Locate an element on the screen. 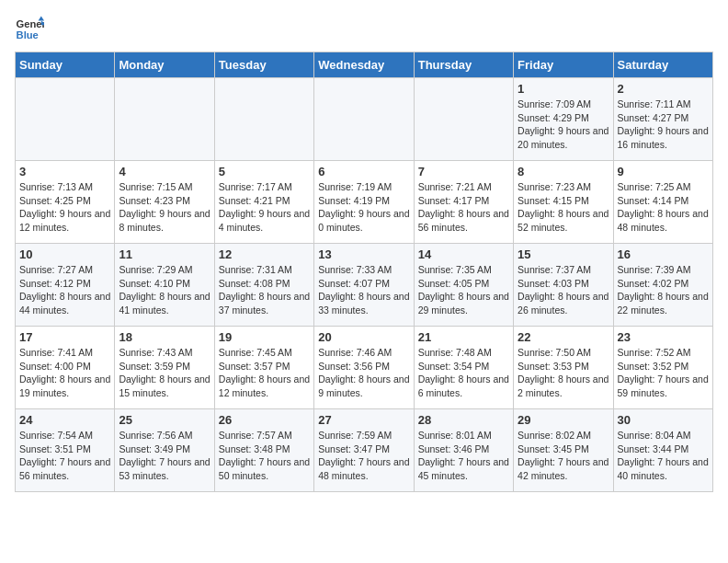  day-info: Sunrise: 7:11 AM Sunset: 4:27 PM Dayligh… is located at coordinates (664, 125).